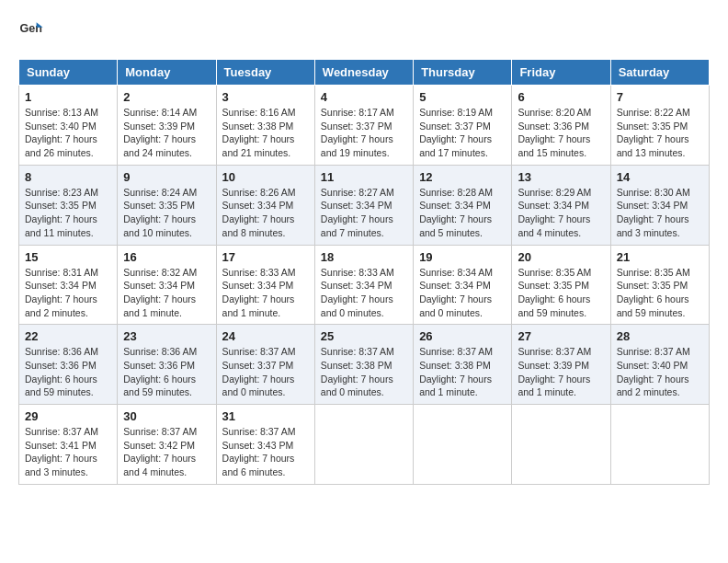  I want to click on calendar-week-4: 22Sunrise: 8:36 AM Sunset: 3:36 PM Dayli…, so click(364, 364).